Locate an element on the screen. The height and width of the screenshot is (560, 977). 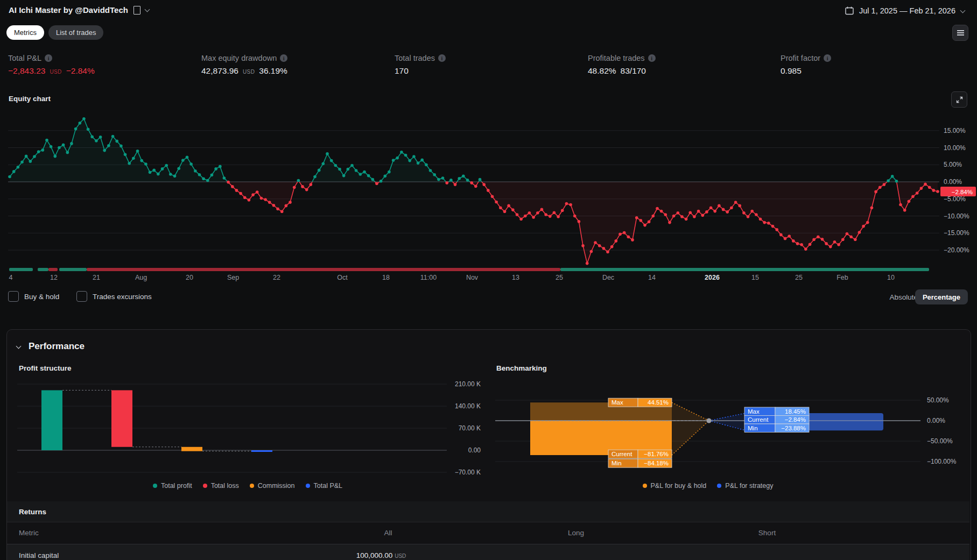
x-axis-label: Nov is located at coordinates (472, 278).